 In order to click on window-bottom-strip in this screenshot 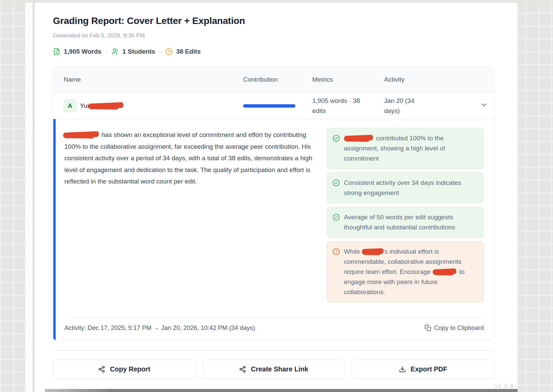, I will do `click(281, 391)`.